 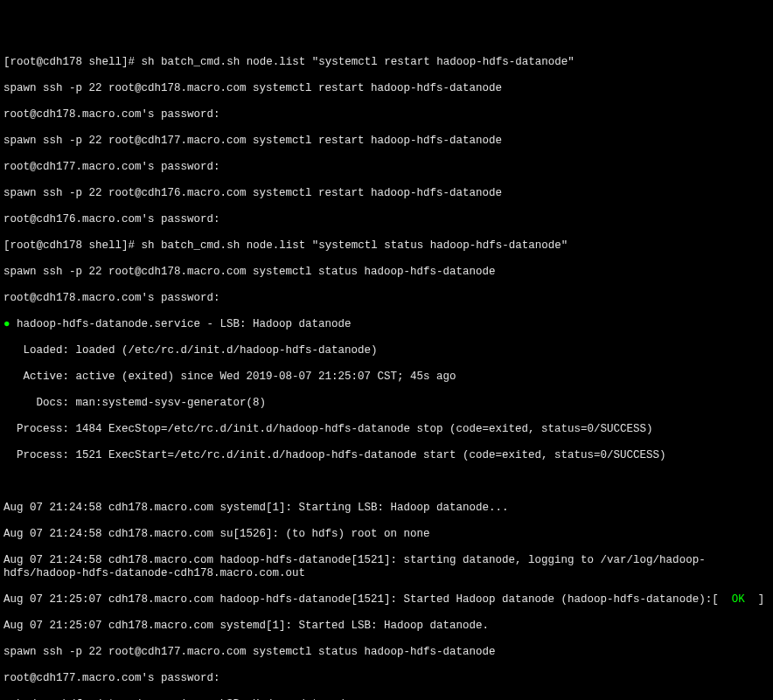 I want to click on output-line: spawn ssh -p 22 root@cdh176.macro.com sy…, so click(x=386, y=194).